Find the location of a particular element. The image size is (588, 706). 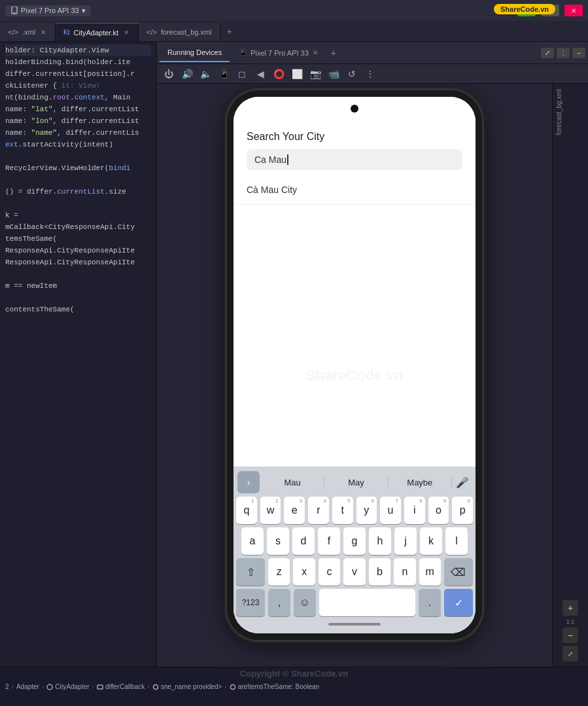

tab-forecast-xml: </> forecast_bg.xml is located at coordinates (179, 32).